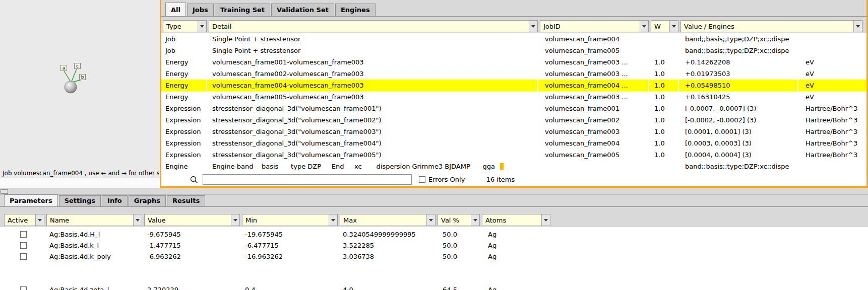 The height and width of the screenshot is (290, 868). What do you see at coordinates (291, 235) in the screenshot?
I see `param-min: -19.675945` at bounding box center [291, 235].